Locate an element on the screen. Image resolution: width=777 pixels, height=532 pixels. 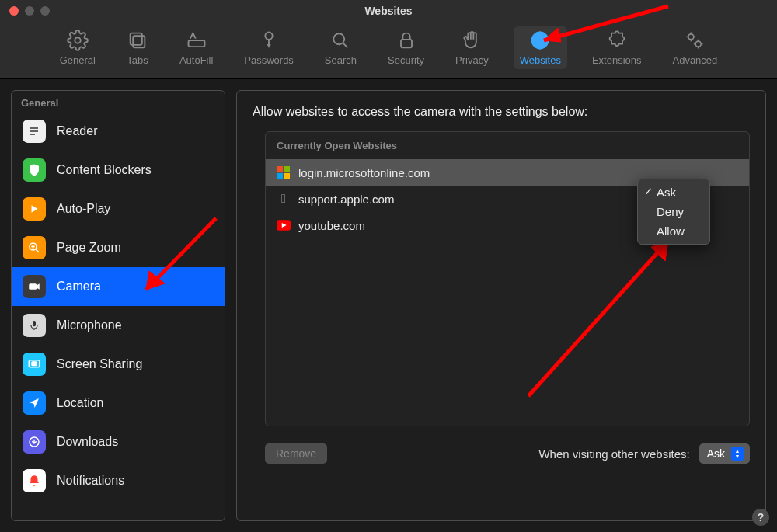
bell-icon is located at coordinates (34, 481).